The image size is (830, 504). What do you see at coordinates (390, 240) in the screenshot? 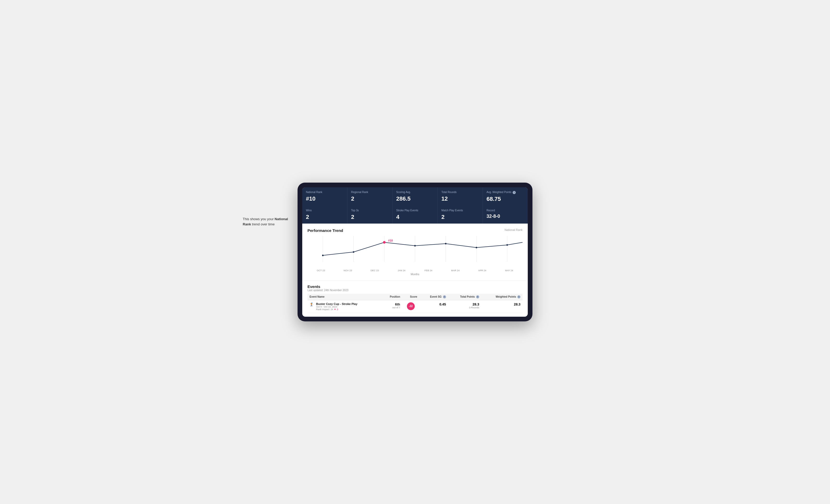
I see `svg-text: #10` at bounding box center [390, 240].